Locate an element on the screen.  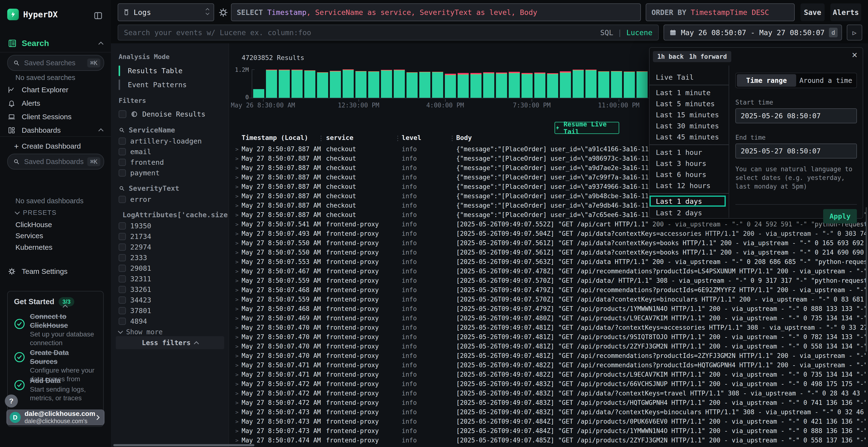
save-button: Save is located at coordinates (813, 12).